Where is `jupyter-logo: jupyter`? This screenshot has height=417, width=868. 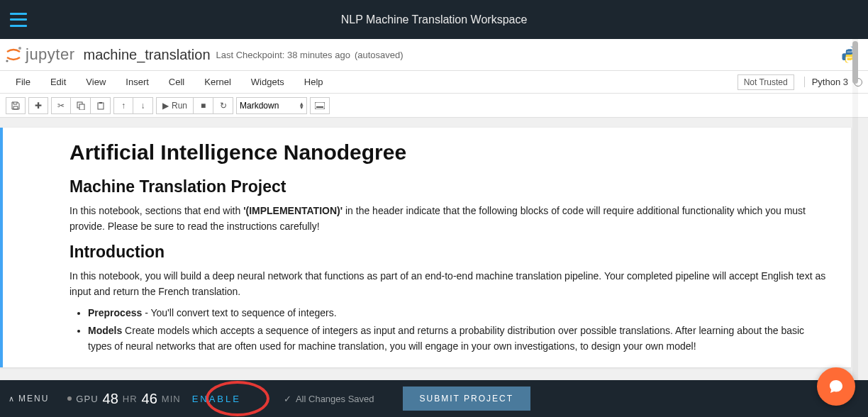 jupyter-logo: jupyter is located at coordinates (40, 55).